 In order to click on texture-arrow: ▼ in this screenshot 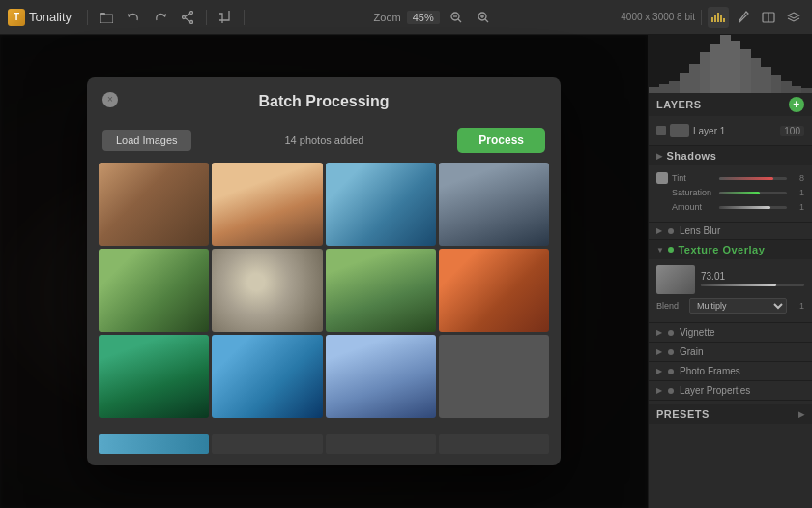, I will do `click(660, 250)`.